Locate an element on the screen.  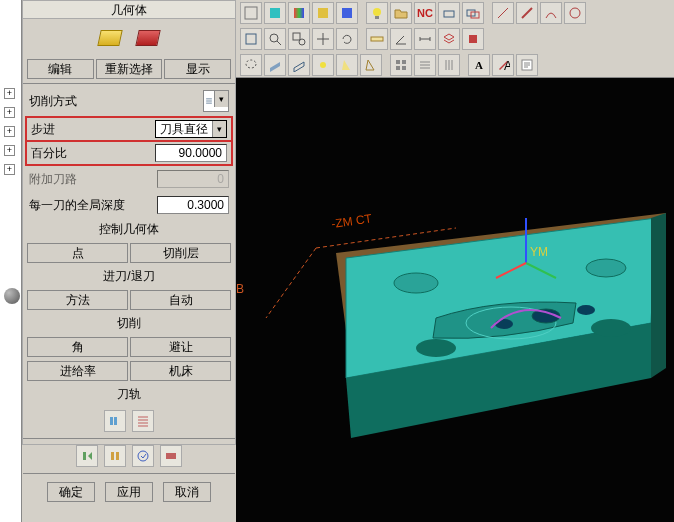
point-button: 点 is located at coordinates (78, 253).